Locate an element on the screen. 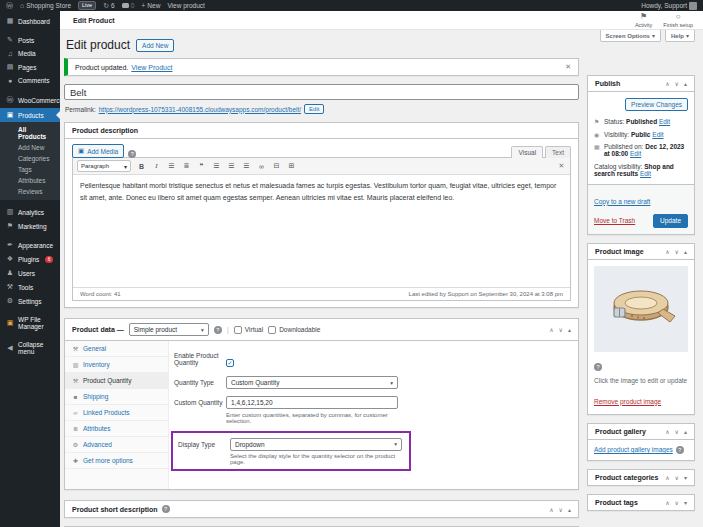  edit-catalog-link: Edit is located at coordinates (646, 174).